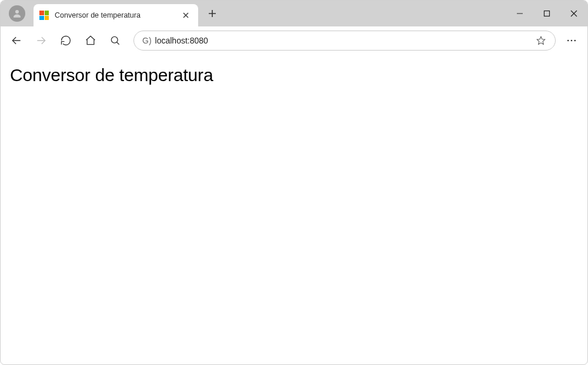  Describe the element at coordinates (17, 14) in the screenshot. I see `profile-icon` at that location.